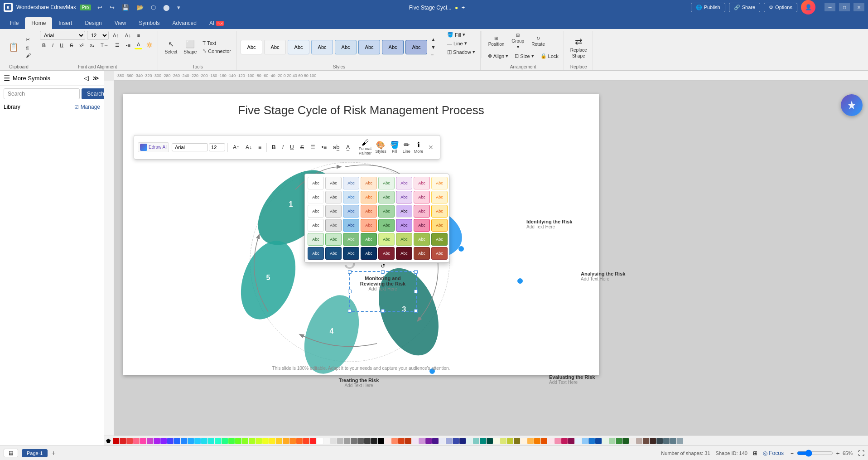  I want to click on style-cell-6-6: Abc, so click(404, 253).